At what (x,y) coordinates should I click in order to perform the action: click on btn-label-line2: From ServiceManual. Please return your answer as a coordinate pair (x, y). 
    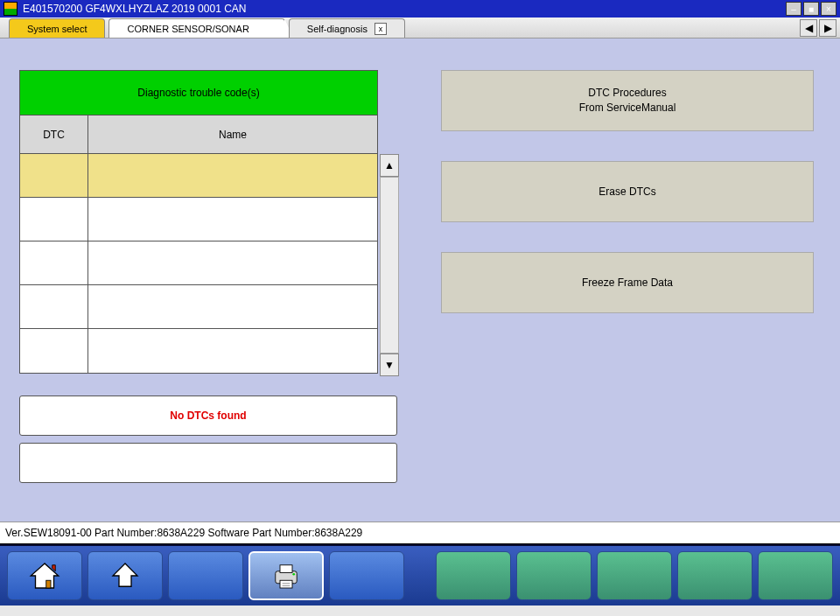
    Looking at the image, I should click on (628, 108).